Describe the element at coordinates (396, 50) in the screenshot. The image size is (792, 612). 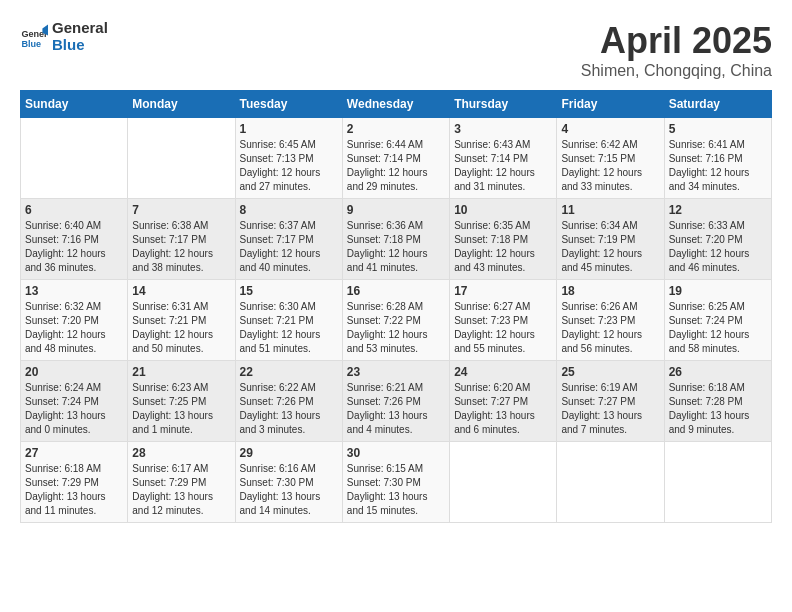
I see `page-header: General Blue General Blue April 2025 Shi…` at that location.